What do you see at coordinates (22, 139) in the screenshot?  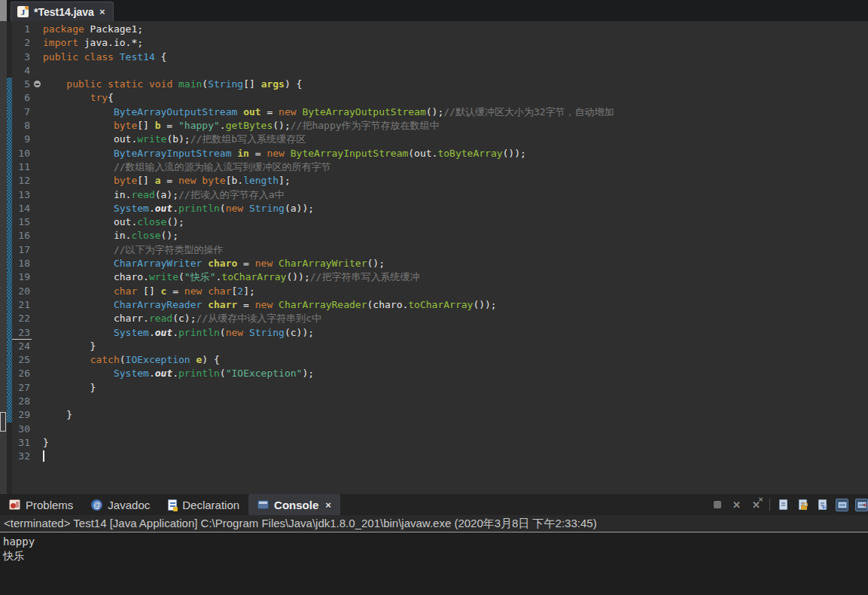 I see `line-number: 9` at bounding box center [22, 139].